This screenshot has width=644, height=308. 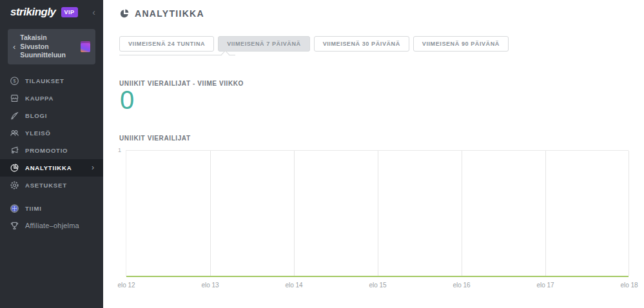 What do you see at coordinates (52, 133) in the screenshot?
I see `sidebar-nav: $TILAUKSETKAUPPABLOGIYLEISÖPROMOOTIOANAL…` at bounding box center [52, 133].